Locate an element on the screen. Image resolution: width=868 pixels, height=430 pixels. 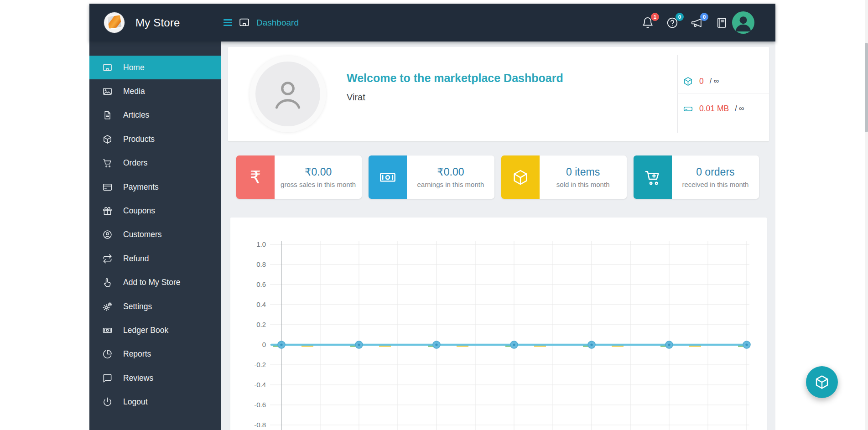
welcome-panel: Welcome to the marketplace Dashboard Vir… is located at coordinates (499, 94).